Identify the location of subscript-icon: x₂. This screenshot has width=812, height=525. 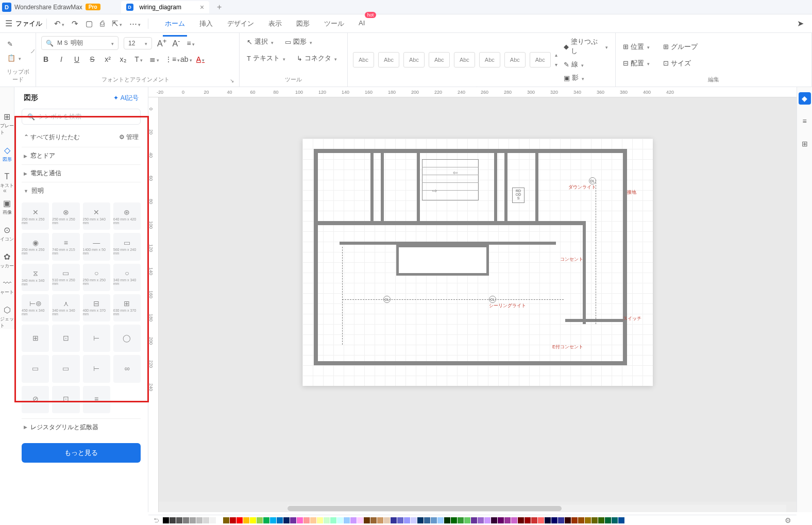
(123, 59).